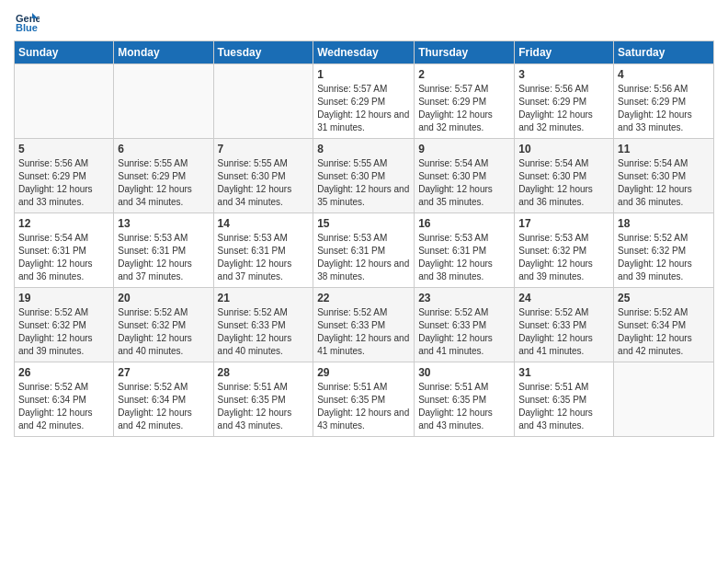 The image size is (728, 563). What do you see at coordinates (28, 22) in the screenshot?
I see `logo: General Blue` at bounding box center [28, 22].